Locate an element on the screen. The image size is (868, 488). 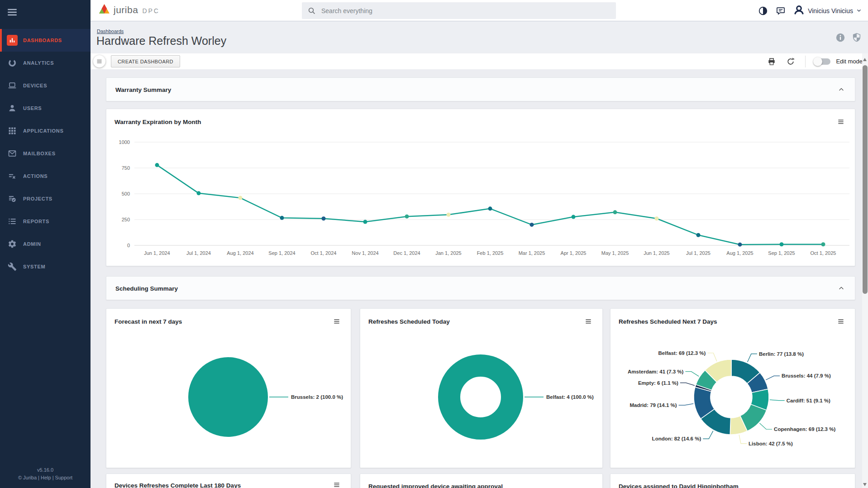
svg-text: Aug 1, 2024 is located at coordinates (240, 253).